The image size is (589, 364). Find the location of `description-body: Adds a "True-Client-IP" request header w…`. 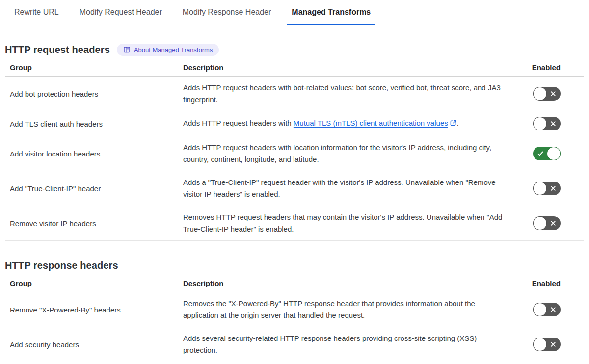

description-body: Adds a "True-Client-IP" request header w… is located at coordinates (340, 188).